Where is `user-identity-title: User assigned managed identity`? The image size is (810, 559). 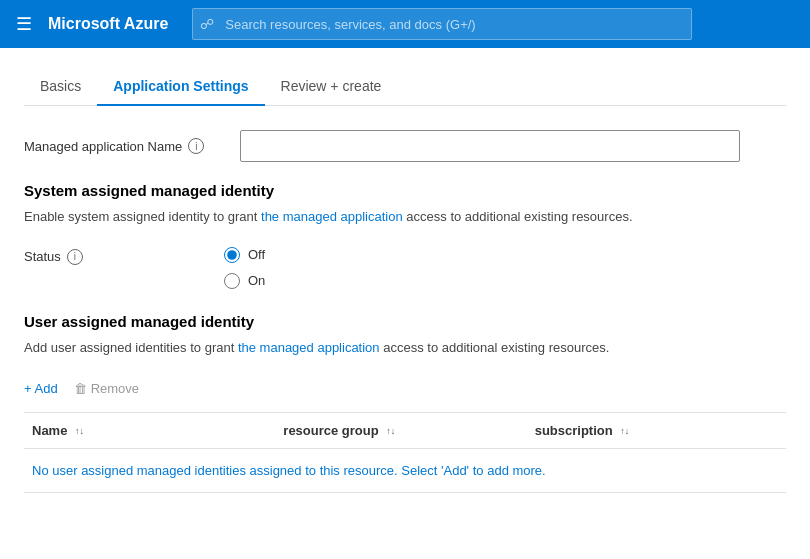 user-identity-title: User assigned managed identity is located at coordinates (405, 322).